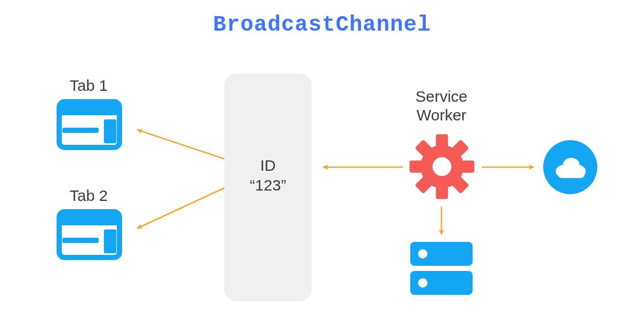 This screenshot has height=326, width=644. I want to click on arrow-channel-to-tab1, so click(181, 144).